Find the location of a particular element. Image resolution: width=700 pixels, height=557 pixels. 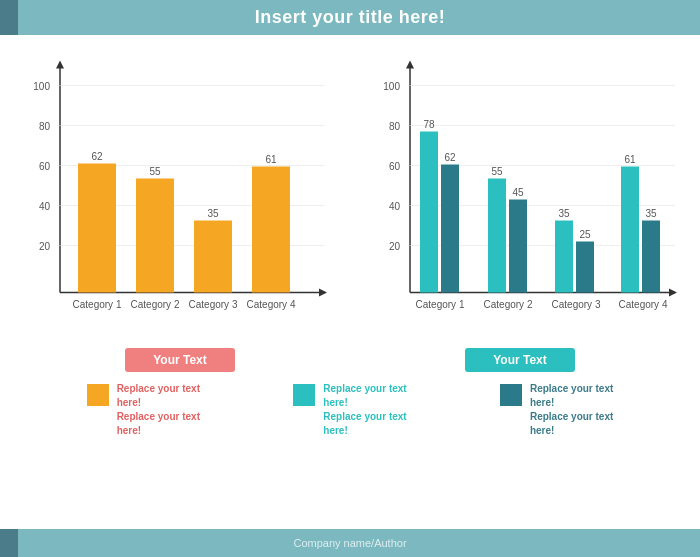

bar-right-1b is located at coordinates (450, 229).